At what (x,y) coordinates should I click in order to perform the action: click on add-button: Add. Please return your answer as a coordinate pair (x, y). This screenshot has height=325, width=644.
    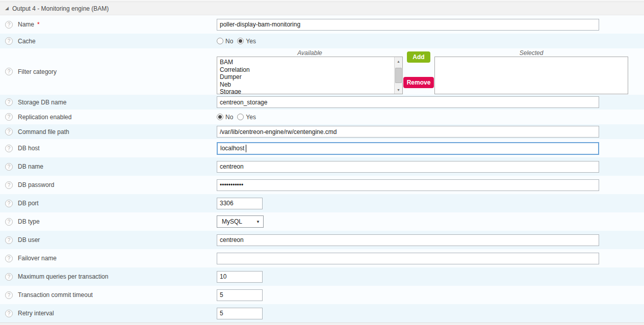
    Looking at the image, I should click on (418, 57).